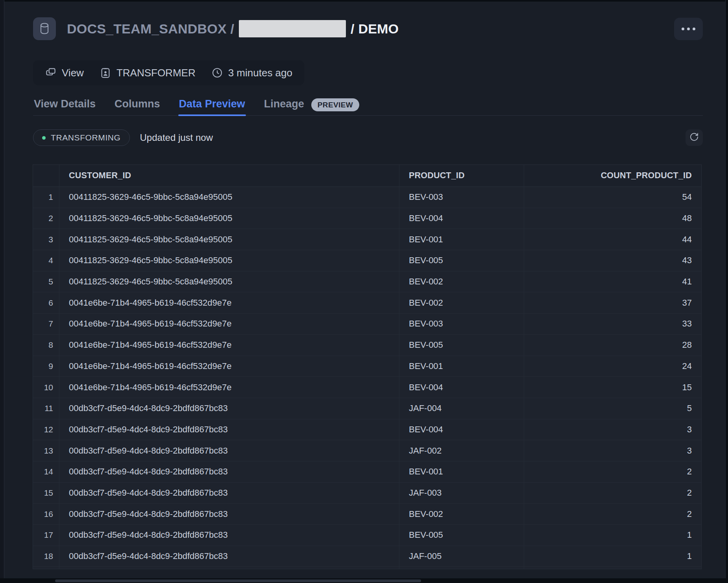 Image resolution: width=728 pixels, height=583 pixels. Describe the element at coordinates (46, 430) in the screenshot. I see `row-number-cell: 12` at that location.